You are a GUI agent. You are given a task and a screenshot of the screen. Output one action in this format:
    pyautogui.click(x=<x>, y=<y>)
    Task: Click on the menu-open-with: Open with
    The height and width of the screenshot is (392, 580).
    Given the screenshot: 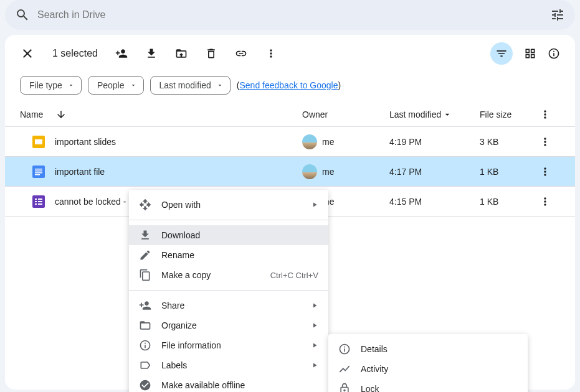 What is the action you would take?
    pyautogui.click(x=229, y=205)
    